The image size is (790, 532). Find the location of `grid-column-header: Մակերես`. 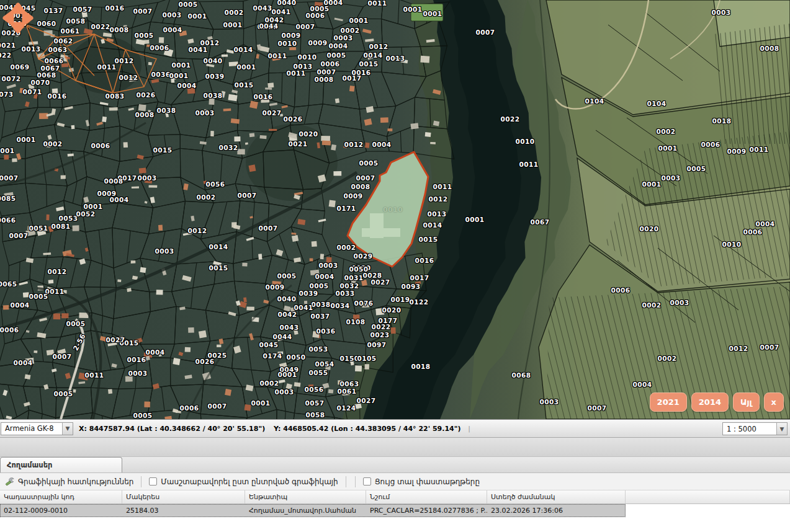

grid-column-header: Մակերես is located at coordinates (184, 497).